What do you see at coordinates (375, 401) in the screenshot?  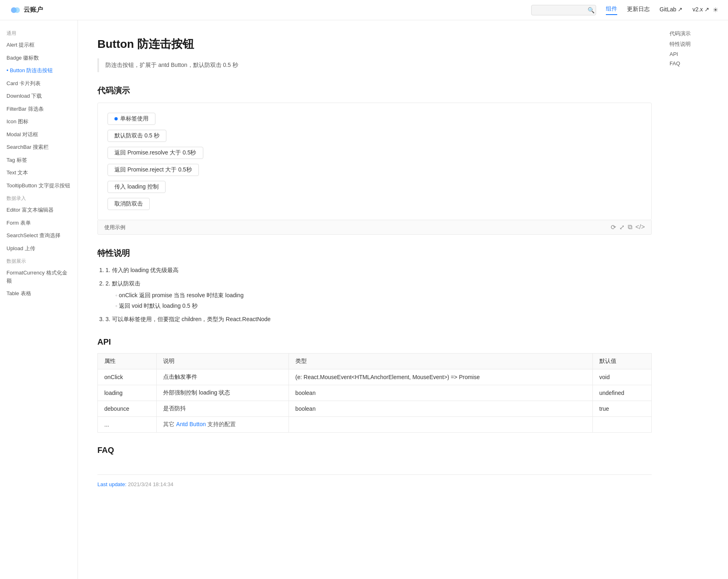 I see `api-table-body: onClick 点击触发事件 (e: React.MouseEvent<HTML…` at bounding box center [375, 401].